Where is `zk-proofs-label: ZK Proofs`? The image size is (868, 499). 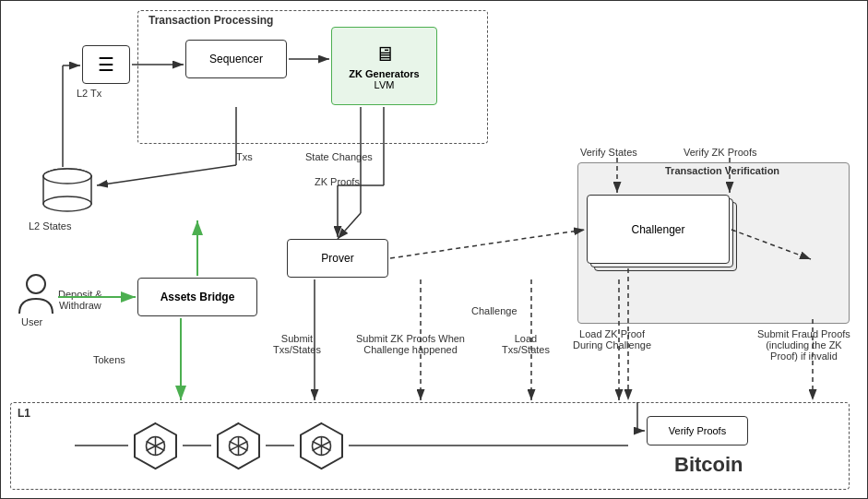 zk-proofs-label: ZK Proofs is located at coordinates (338, 182).